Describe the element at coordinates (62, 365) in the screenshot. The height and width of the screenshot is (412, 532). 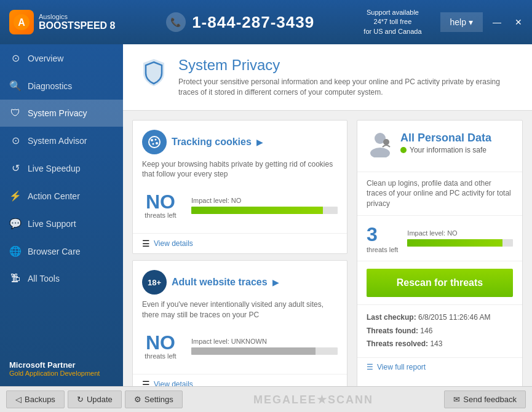
I see `ms-partner-label: Microsoft Partner` at that location.